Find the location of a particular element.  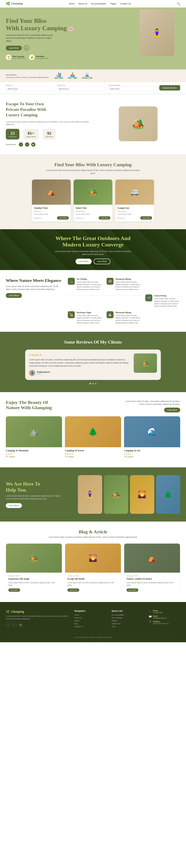

footer-quick-accommodation: Accommodation is located at coordinates (128, 615).